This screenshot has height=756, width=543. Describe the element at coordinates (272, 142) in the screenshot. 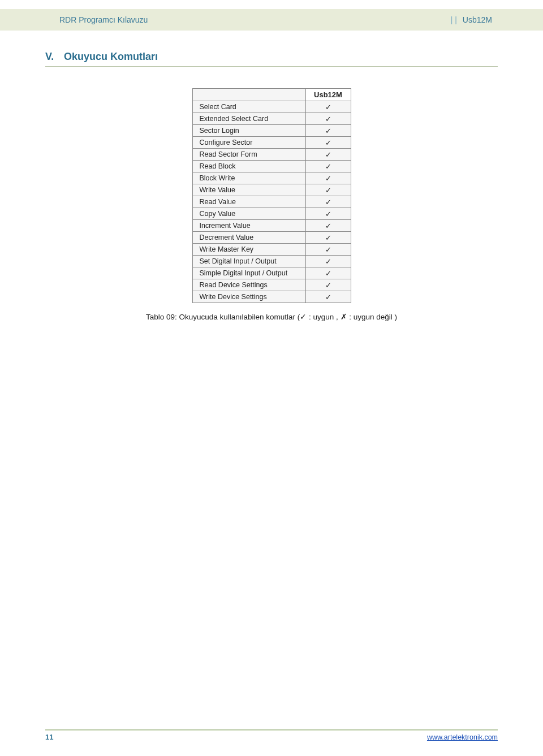

I see `table-row: Configure Sector✓` at that location.